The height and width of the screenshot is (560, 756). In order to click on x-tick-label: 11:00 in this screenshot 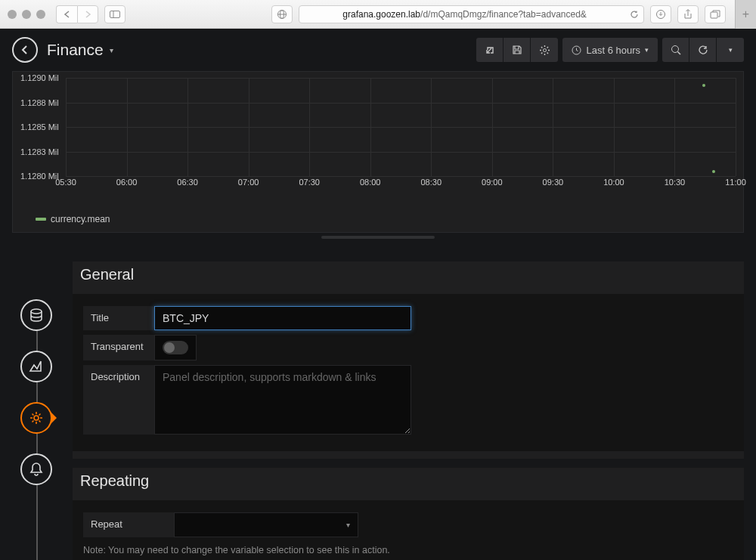, I will do `click(736, 182)`.